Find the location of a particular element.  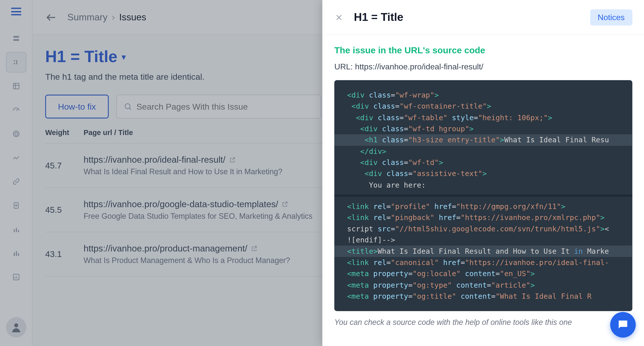

panel-header: H1 = Title Notices is located at coordinates (483, 18).